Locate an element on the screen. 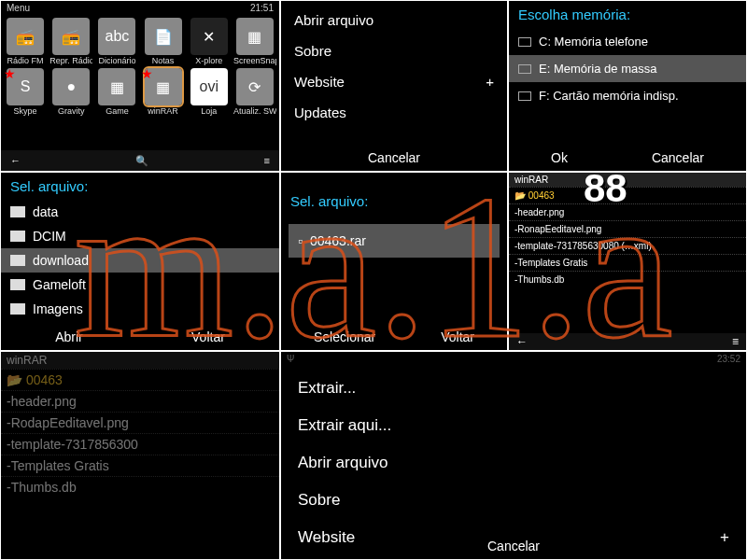 The height and width of the screenshot is (560, 747). app-notes: 📄Notas is located at coordinates (163, 41).